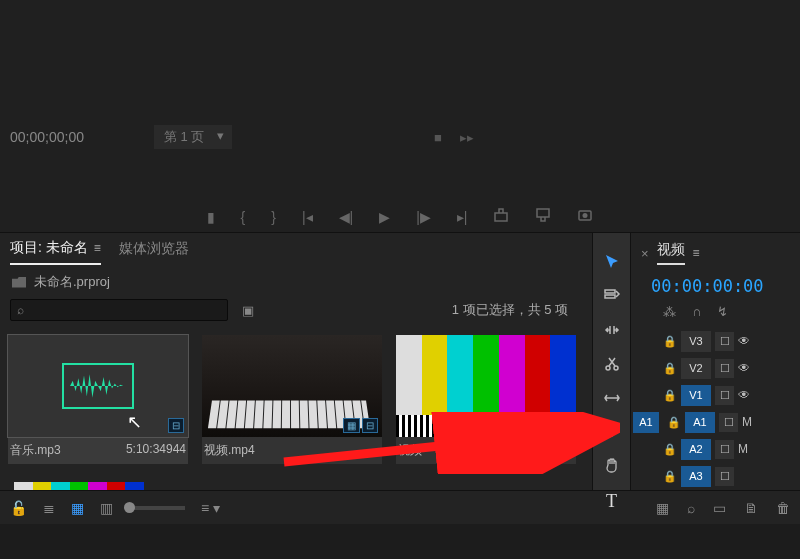  I want to click on clip-item-small, so click(79, 486).